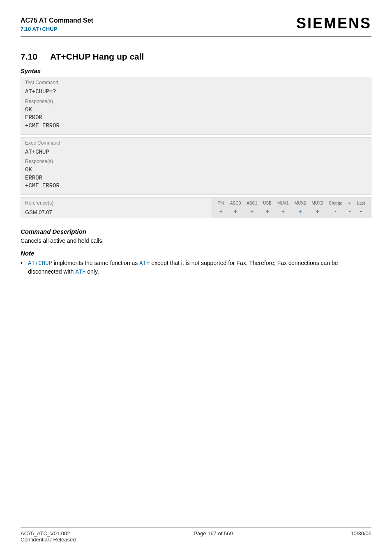 The image size is (392, 555). I want to click on header-rule, so click(196, 37).